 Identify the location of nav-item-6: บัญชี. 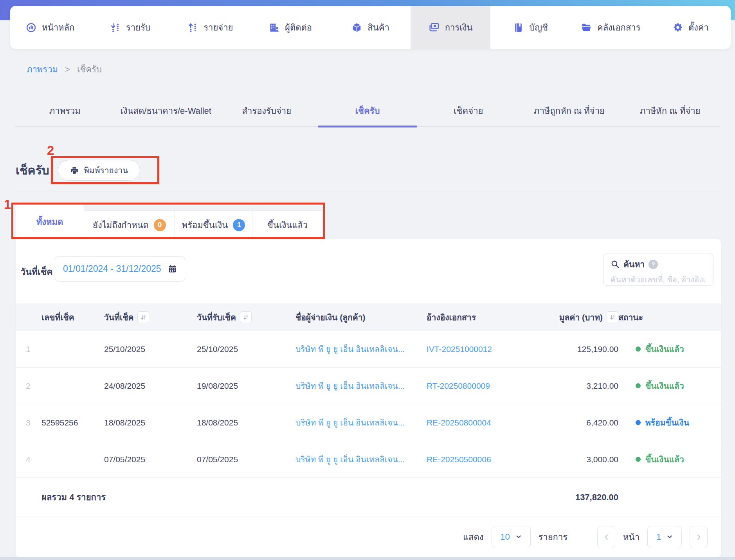
(531, 27).